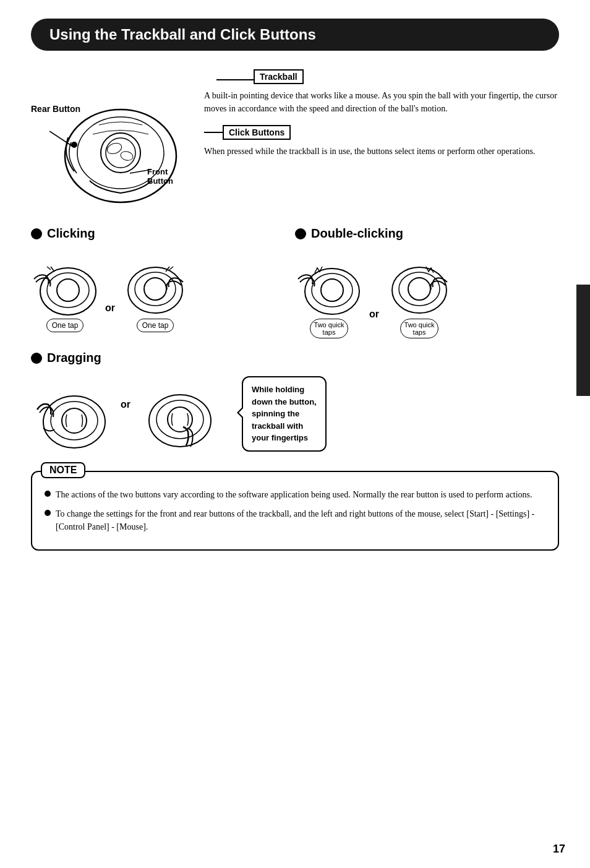 The height and width of the screenshot is (868, 590). What do you see at coordinates (295, 511) in the screenshot?
I see `note-items: The actions of the two buttons vary acco…` at bounding box center [295, 511].